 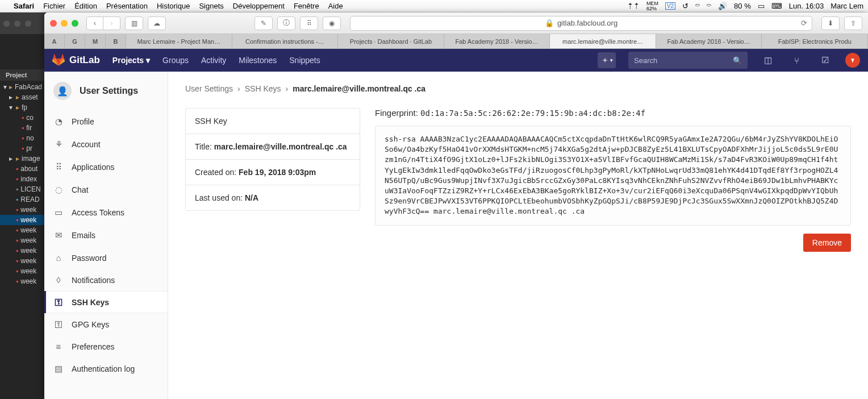 I want to click on tree-item: ▪READ, so click(x=22, y=200).